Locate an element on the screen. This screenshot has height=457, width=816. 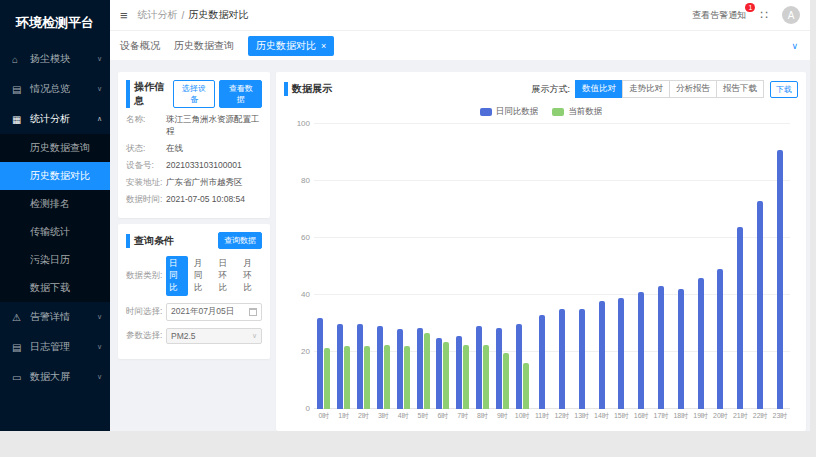
tab-device-overview: 设备概况 is located at coordinates (140, 46).